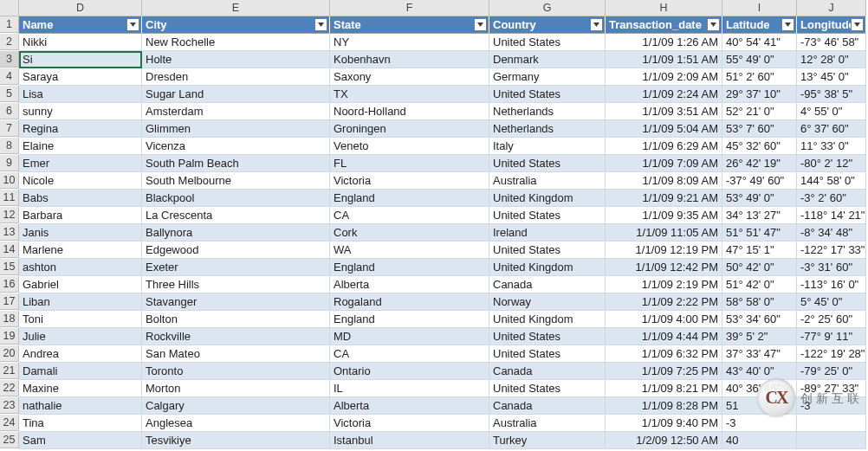 Image resolution: width=868 pixels, height=451 pixels. I want to click on cell-7-State: Groningen, so click(410, 129).